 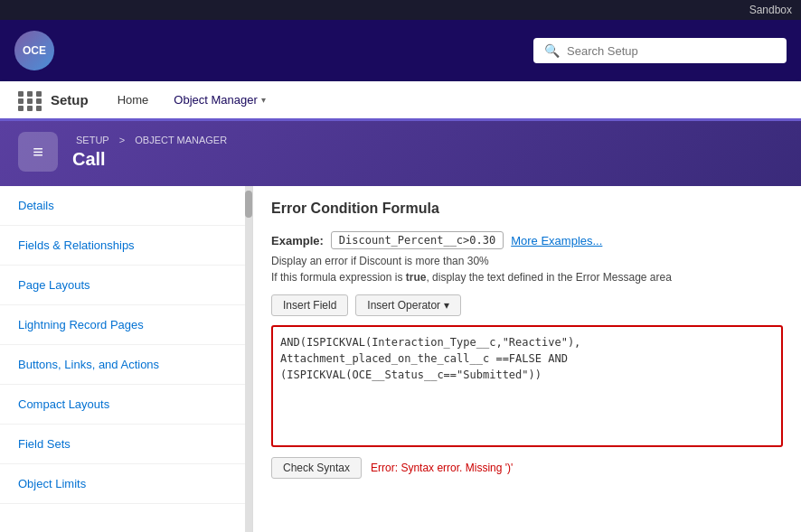 I want to click on page-title: Call, so click(x=152, y=159).